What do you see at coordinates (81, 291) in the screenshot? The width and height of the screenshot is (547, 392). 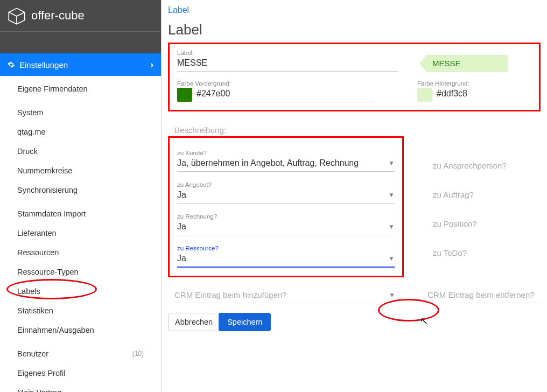 I see `sidebar-item-labels: Labels` at bounding box center [81, 291].